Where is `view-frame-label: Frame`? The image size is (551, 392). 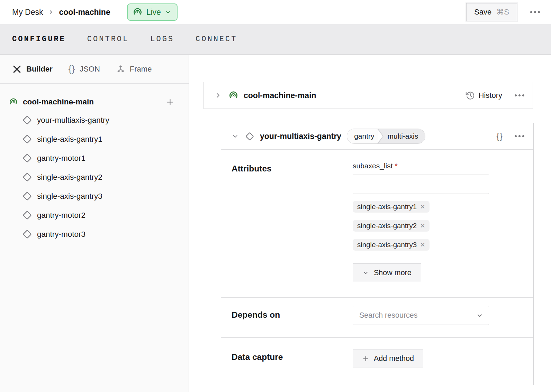
view-frame-label: Frame is located at coordinates (141, 69).